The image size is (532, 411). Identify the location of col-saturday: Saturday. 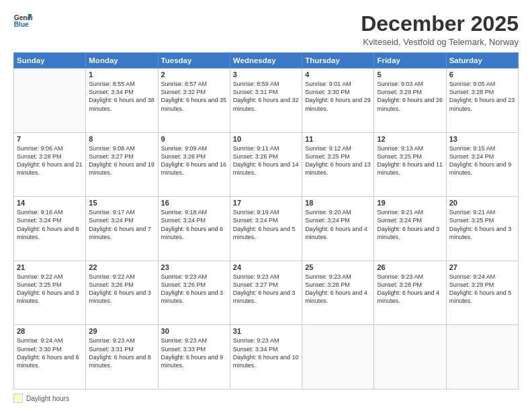
(482, 60).